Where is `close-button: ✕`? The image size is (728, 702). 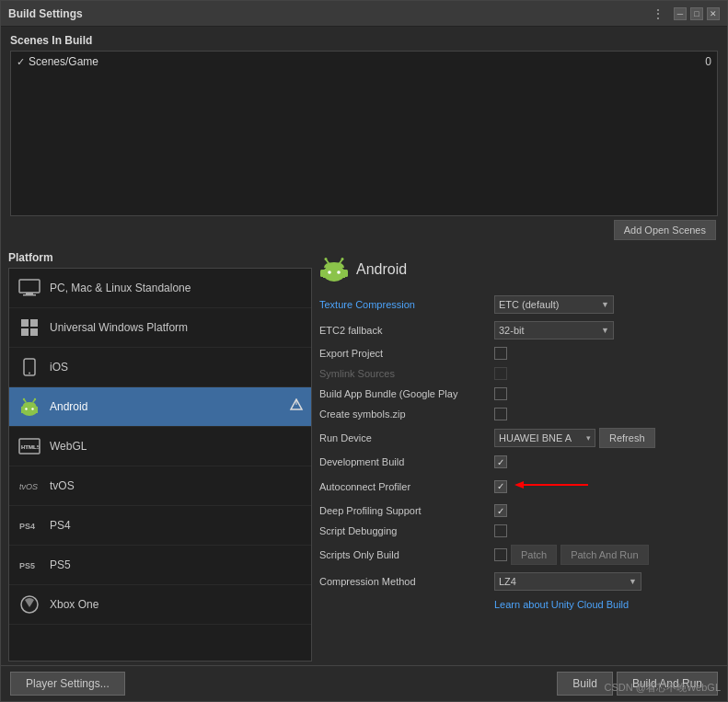
close-button: ✕ is located at coordinates (713, 14).